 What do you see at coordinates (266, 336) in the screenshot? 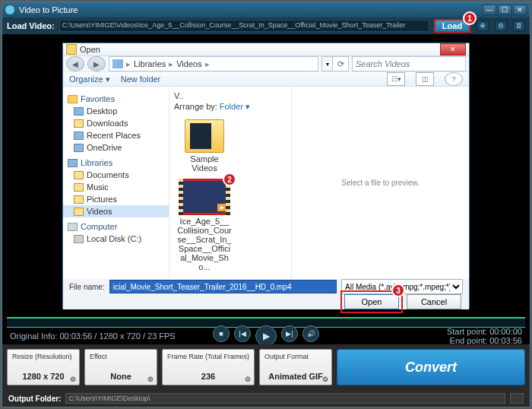
I see `info-row: Original Info: 00:03:56 / 1280 x 720 / 2…` at bounding box center [266, 336].